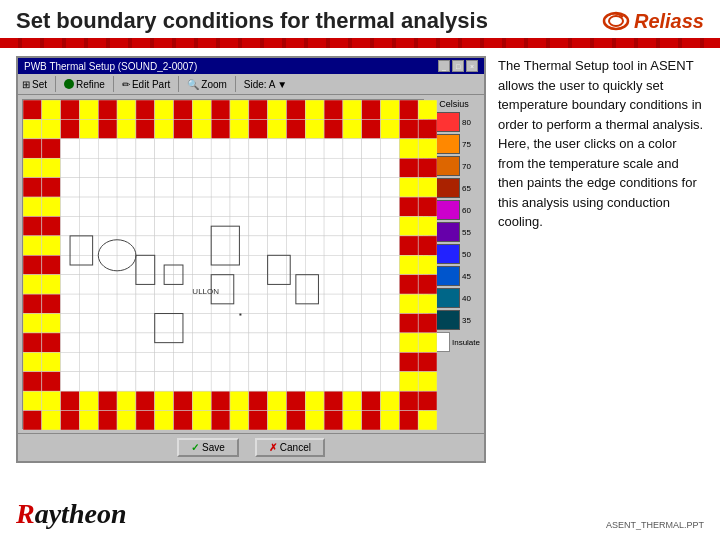  Describe the element at coordinates (251, 447) in the screenshot. I see `pwb-bottombar: ✓ Save ✗ Cancel` at that location.